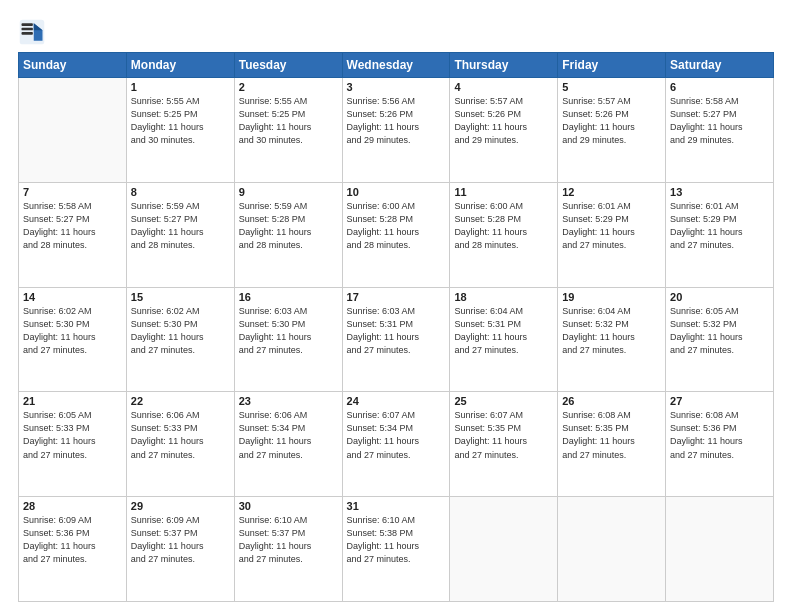 This screenshot has width=792, height=612. I want to click on day-number: 17, so click(396, 297).